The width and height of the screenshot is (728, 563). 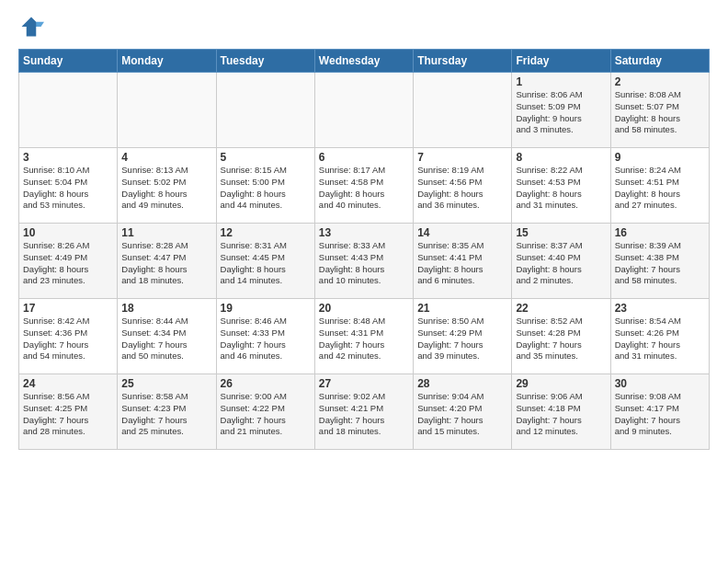 What do you see at coordinates (660, 157) in the screenshot?
I see `day-number: 9` at bounding box center [660, 157].